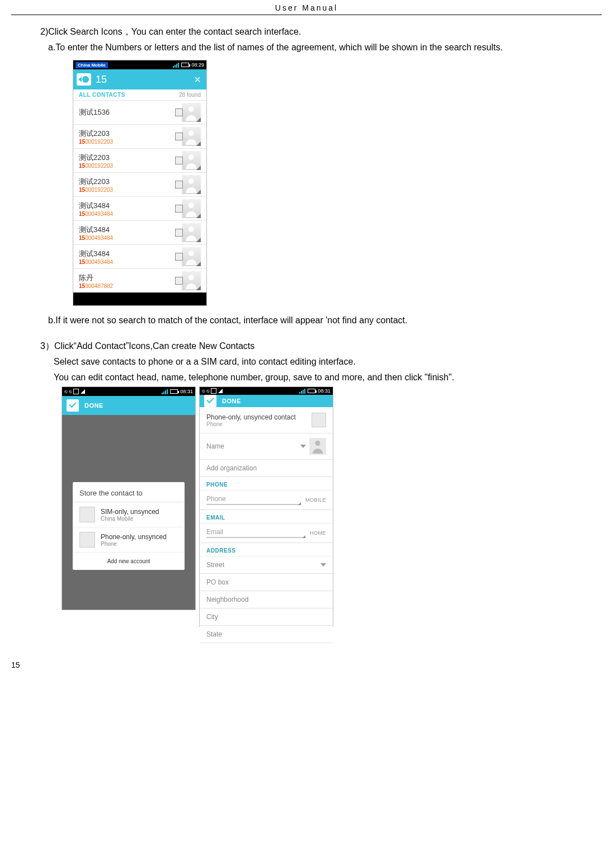  Describe the element at coordinates (190, 95) in the screenshot. I see `found-count: 28 found` at that location.